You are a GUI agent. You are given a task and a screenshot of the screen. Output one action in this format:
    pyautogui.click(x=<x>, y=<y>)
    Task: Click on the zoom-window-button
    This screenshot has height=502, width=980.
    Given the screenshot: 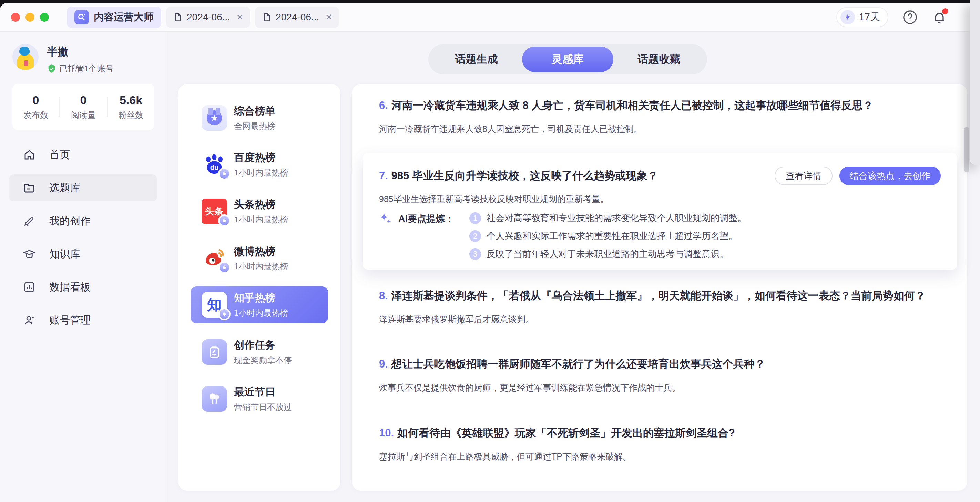 What is the action you would take?
    pyautogui.click(x=45, y=18)
    